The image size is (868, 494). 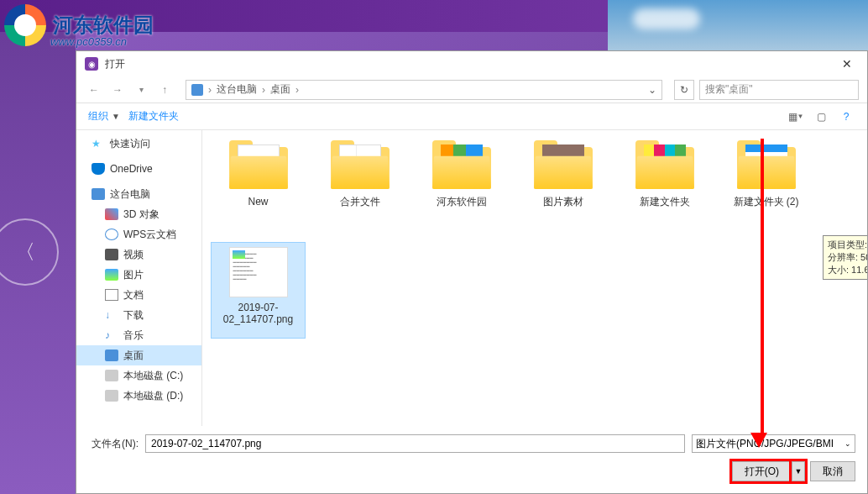 What do you see at coordinates (846, 117) in the screenshot?
I see `help-button: ?` at bounding box center [846, 117].